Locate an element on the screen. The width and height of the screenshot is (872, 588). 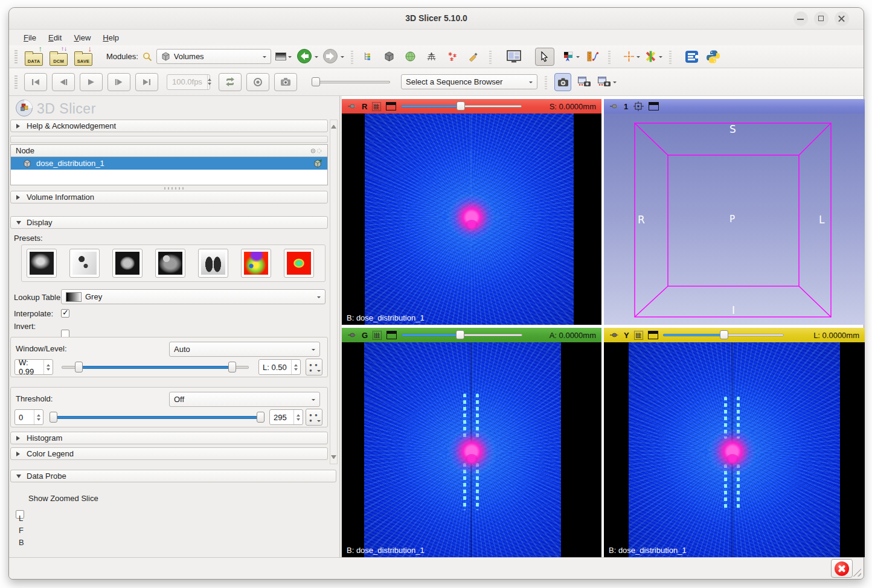
window-maximize-button is located at coordinates (821, 19).